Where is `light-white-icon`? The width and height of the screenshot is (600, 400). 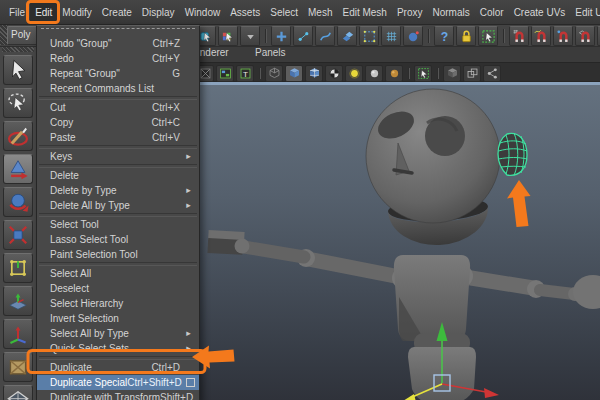
light-white-icon is located at coordinates (374, 74).